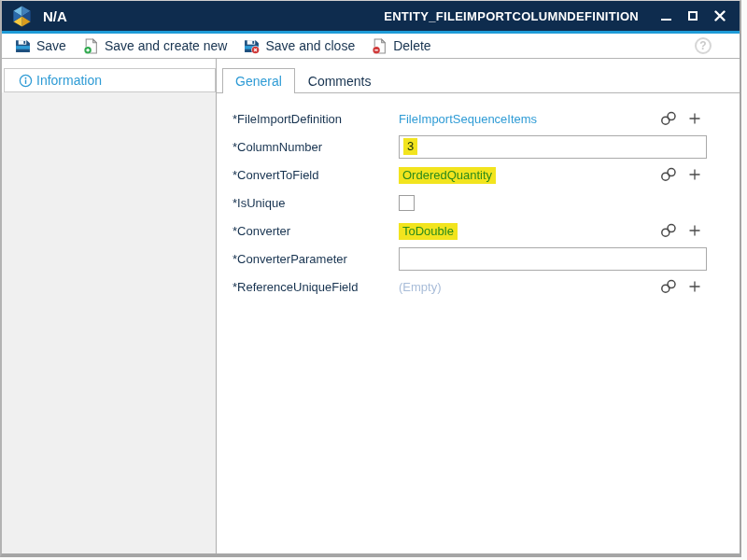 The width and height of the screenshot is (747, 560). Describe the element at coordinates (26, 80) in the screenshot. I see `info-icon` at that location.